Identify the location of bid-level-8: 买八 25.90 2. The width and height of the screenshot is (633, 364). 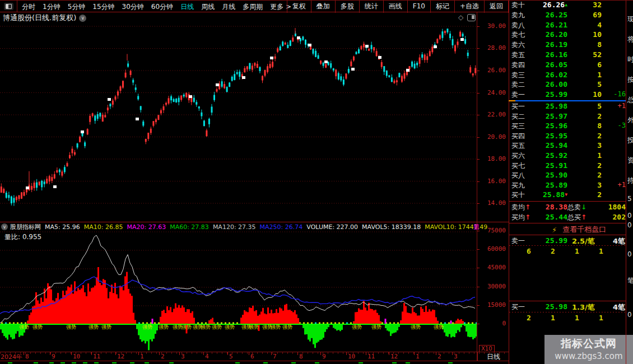
(568, 176).